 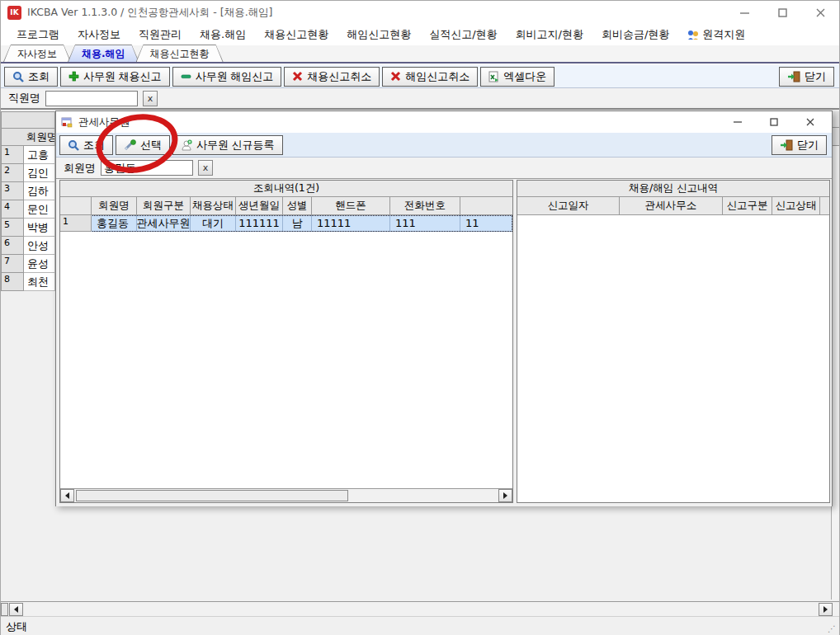 What do you see at coordinates (160, 35) in the screenshot?
I see `menu-staff-management: 직원관리` at bounding box center [160, 35].